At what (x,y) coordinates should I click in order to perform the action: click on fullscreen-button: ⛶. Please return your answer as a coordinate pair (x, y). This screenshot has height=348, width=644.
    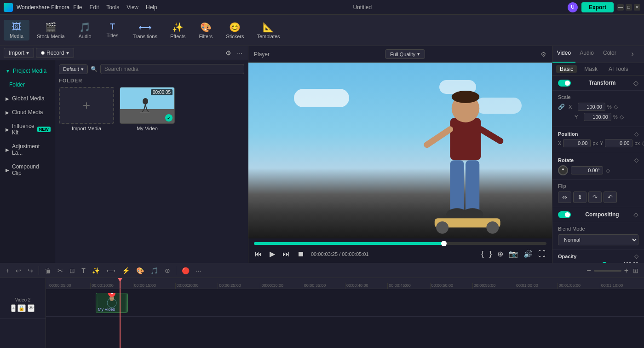
    Looking at the image, I should click on (542, 254).